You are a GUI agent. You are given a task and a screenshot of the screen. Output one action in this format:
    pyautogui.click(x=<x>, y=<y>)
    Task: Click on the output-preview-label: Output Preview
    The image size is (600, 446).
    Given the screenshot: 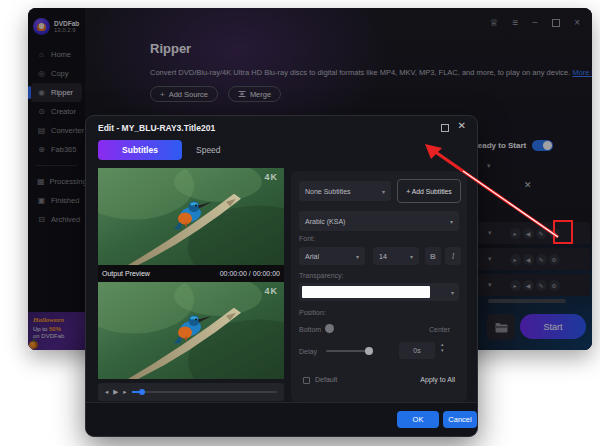 What is the action you would take?
    pyautogui.click(x=126, y=274)
    